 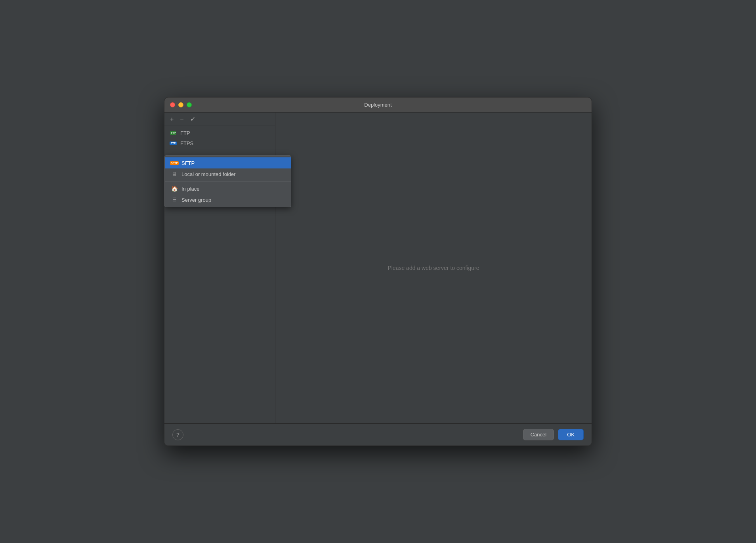 I want to click on inplace-icon: 🏠, so click(x=174, y=189).